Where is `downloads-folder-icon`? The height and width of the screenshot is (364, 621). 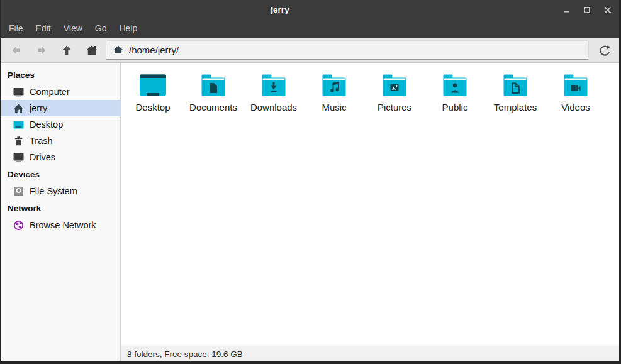
downloads-folder-icon is located at coordinates (274, 85).